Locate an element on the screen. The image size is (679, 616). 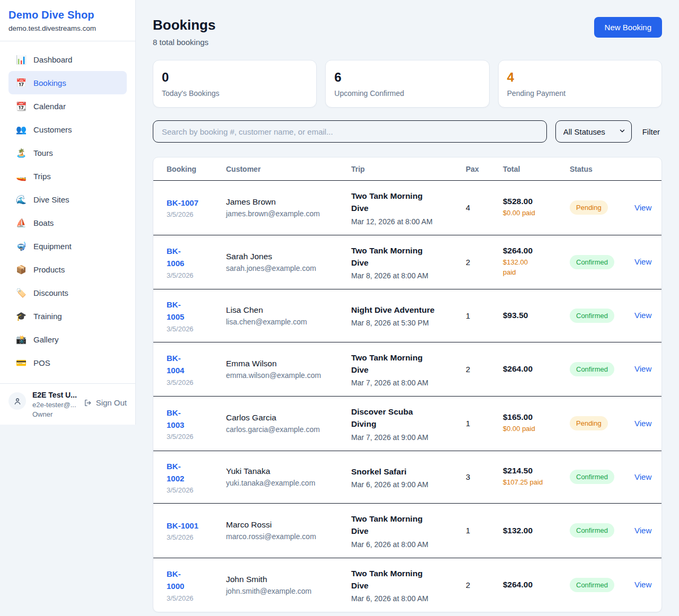
booking-id-link: BK- 1004 is located at coordinates (175, 365).